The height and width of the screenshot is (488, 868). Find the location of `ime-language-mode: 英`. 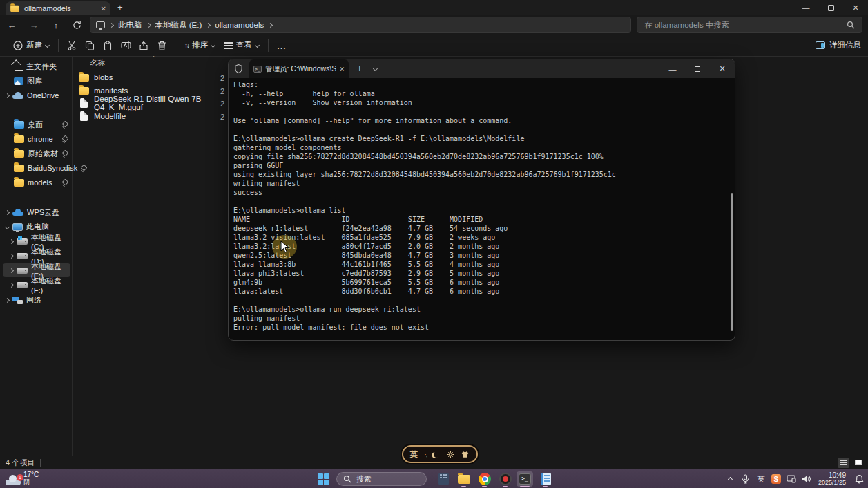

ime-language-mode: 英 is located at coordinates (414, 455).